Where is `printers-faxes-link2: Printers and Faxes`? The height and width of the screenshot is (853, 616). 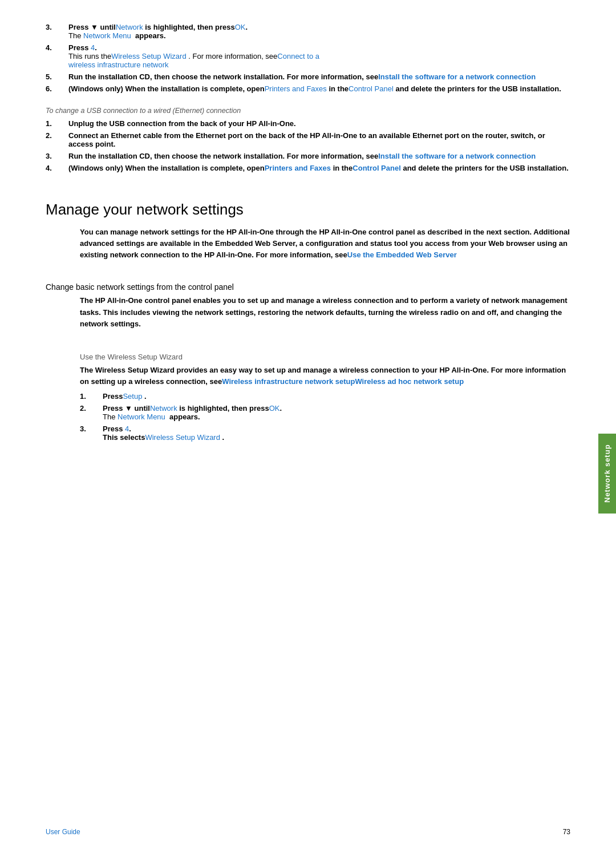 printers-faxes-link2: Printers and Faxes is located at coordinates (298, 168).